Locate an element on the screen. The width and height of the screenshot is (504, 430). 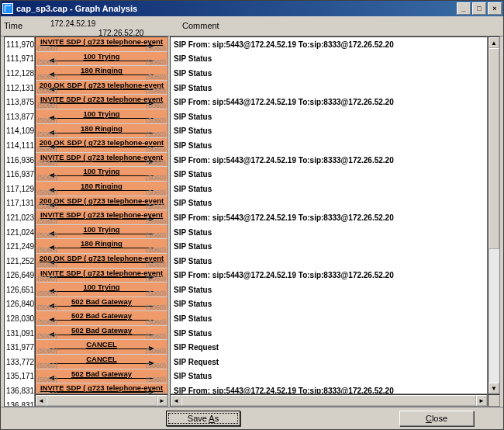
time-cell: 112,131 is located at coordinates (19, 88).